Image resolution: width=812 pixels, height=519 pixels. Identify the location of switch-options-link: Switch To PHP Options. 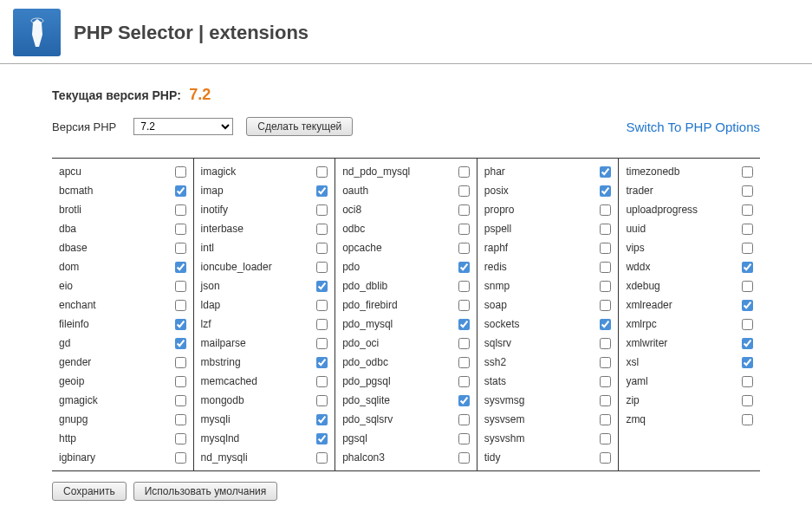
(693, 127).